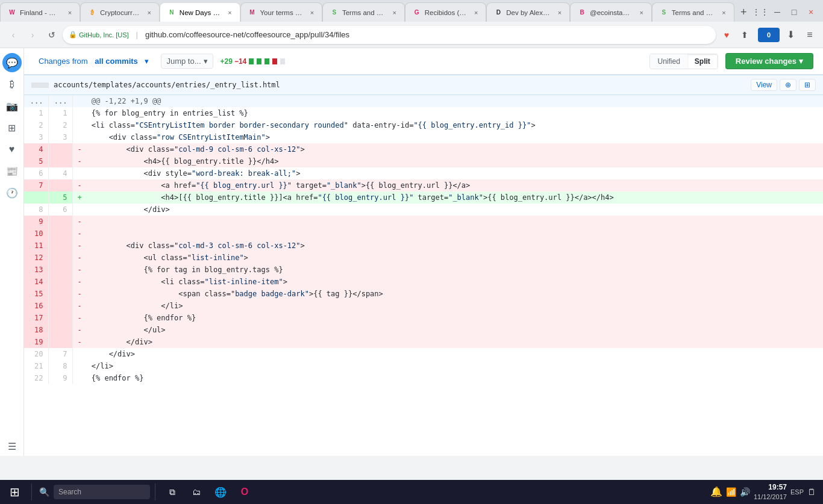 This screenshot has width=823, height=504. I want to click on diff-expand-button: ⊕, so click(788, 85).